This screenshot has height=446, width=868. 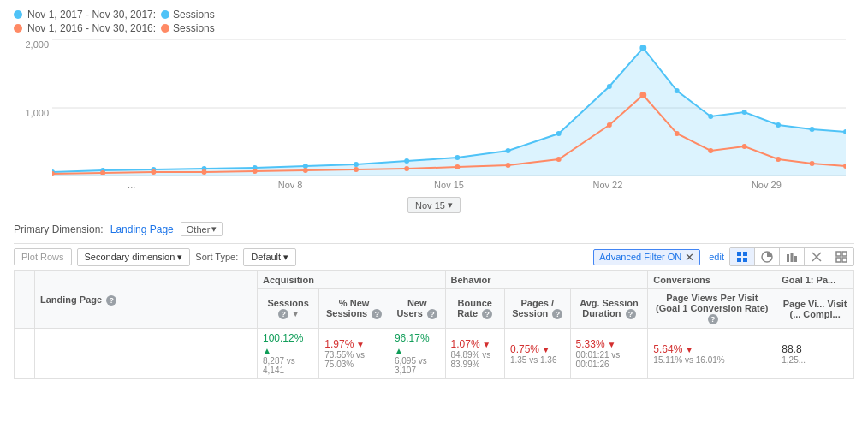 I want to click on avg-session-help-icon: ?, so click(x=631, y=314).